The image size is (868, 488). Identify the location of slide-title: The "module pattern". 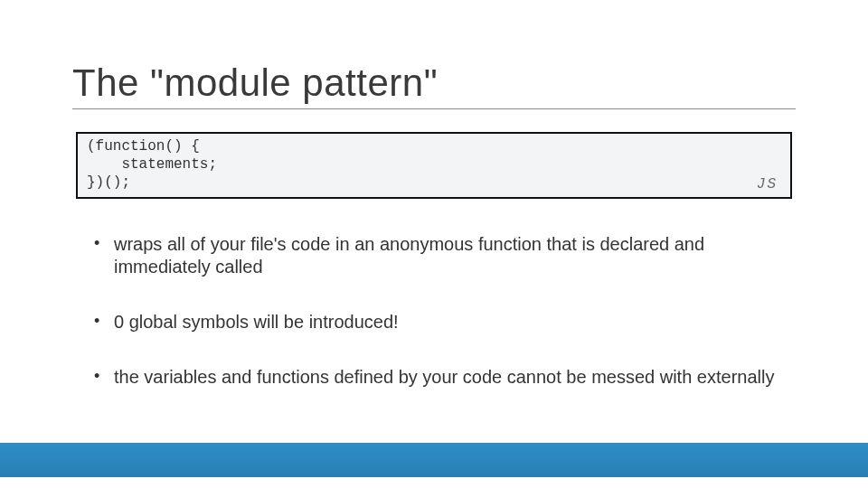
(255, 83).